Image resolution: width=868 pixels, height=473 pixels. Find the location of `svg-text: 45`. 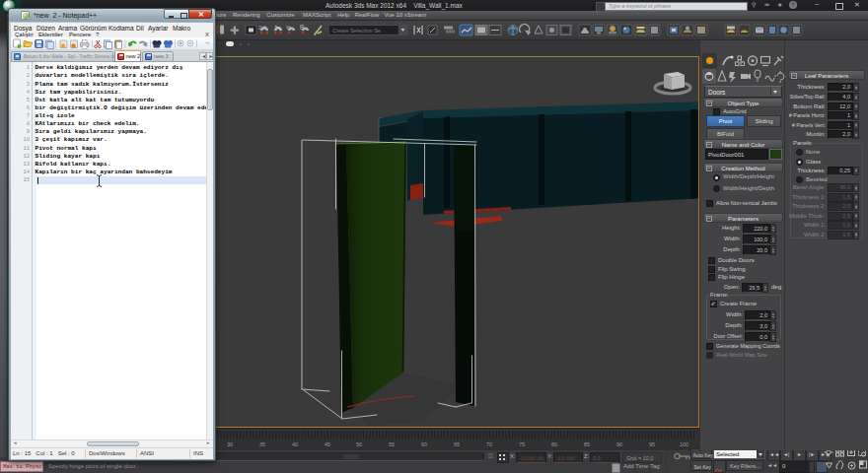

svg-text: 45 is located at coordinates (327, 444).